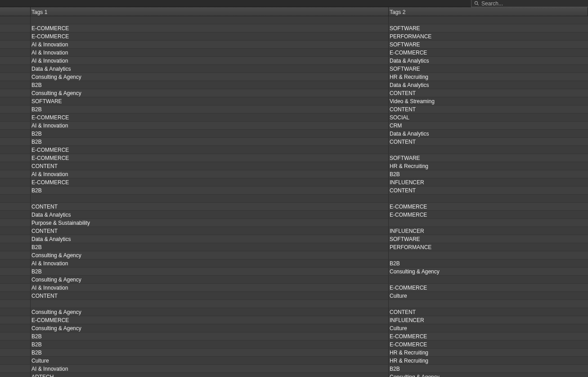 The image size is (588, 377). Describe the element at coordinates (210, 360) in the screenshot. I see `cell-tags1: Culture` at that location.